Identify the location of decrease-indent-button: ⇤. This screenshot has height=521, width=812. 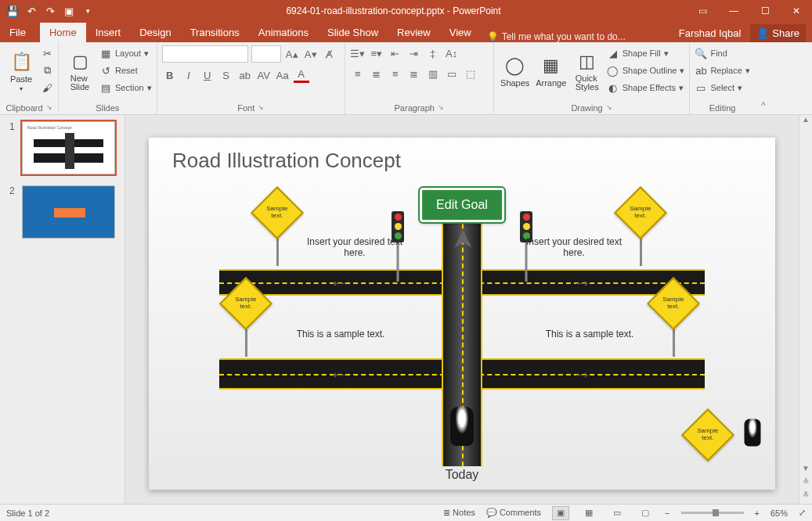
(395, 53).